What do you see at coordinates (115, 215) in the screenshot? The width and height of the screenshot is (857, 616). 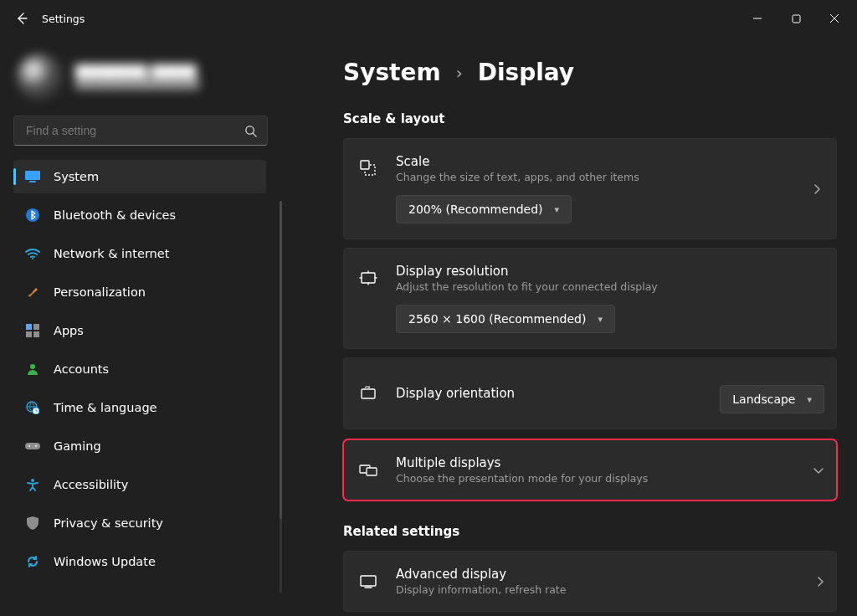 I see `sidebar-item-label: Bluetooth & devices` at bounding box center [115, 215].